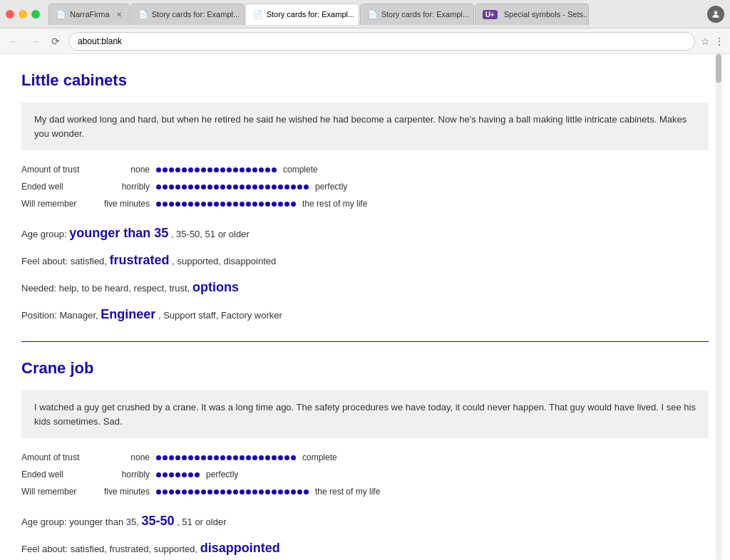  What do you see at coordinates (382, 41) in the screenshot?
I see `address-input` at bounding box center [382, 41].